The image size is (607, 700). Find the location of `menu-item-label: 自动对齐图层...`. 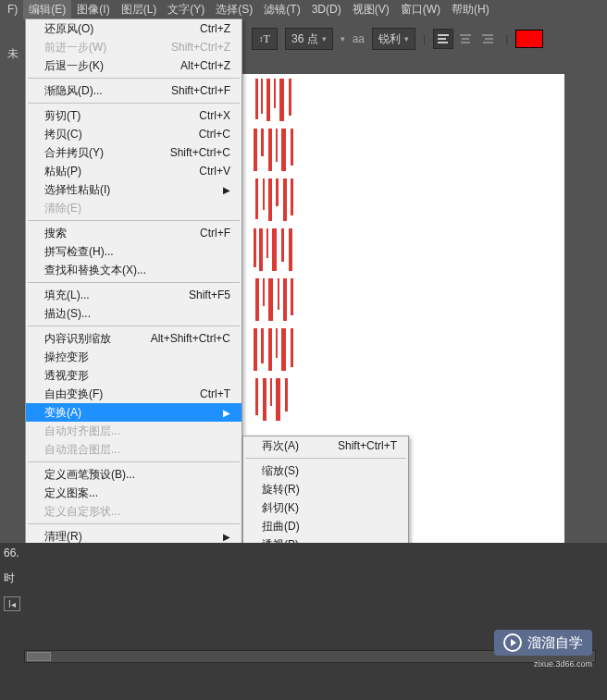

menu-item-label: 自动对齐图层... is located at coordinates (82, 431).